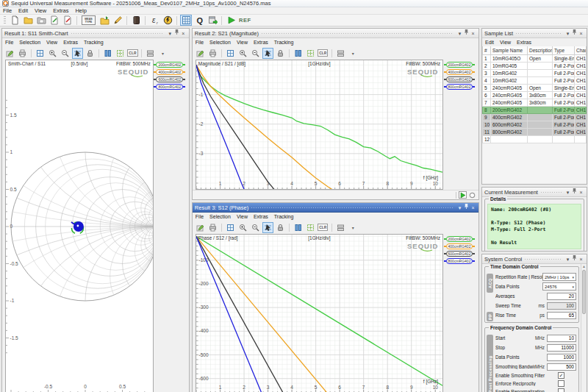  I want to click on doc-edit-red-icon, so click(68, 21).